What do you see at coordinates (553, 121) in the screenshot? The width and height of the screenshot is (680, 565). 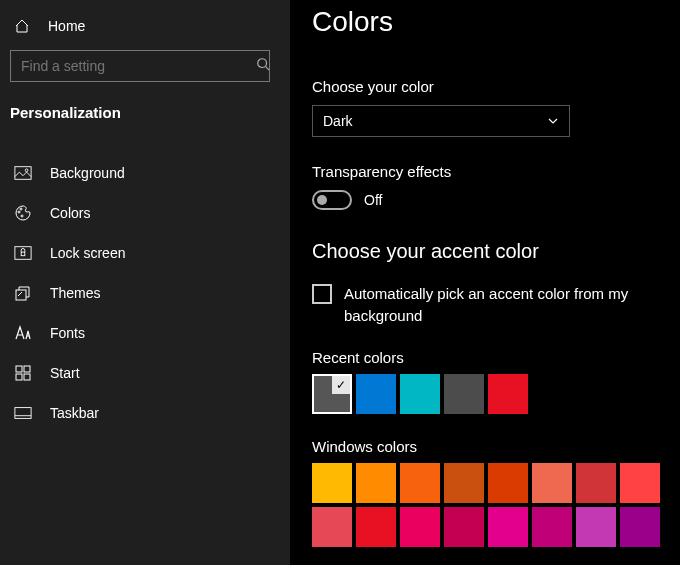 I see `chevron-down-icon` at bounding box center [553, 121].